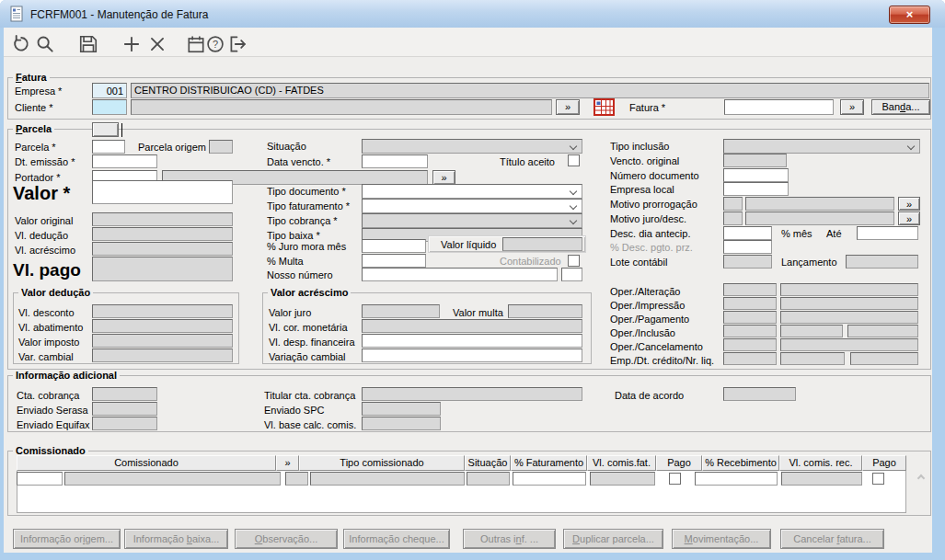 The image size is (945, 560). What do you see at coordinates (287, 146) in the screenshot?
I see `situacao-label: Situação` at bounding box center [287, 146].